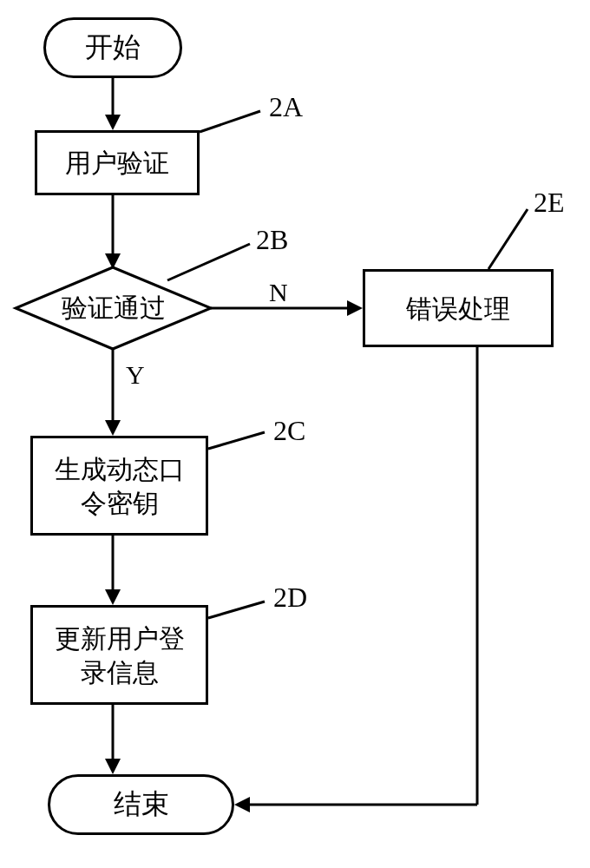  Describe the element at coordinates (120, 655) in the screenshot. I see `process-2d-label: 更新用户登录信息` at that location.